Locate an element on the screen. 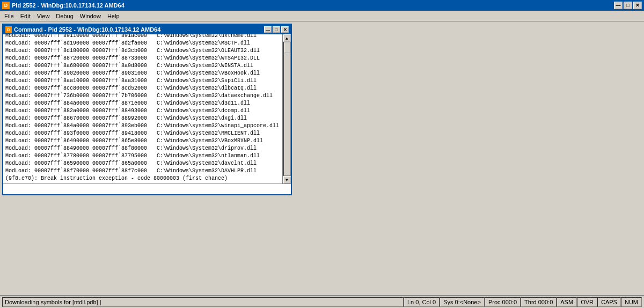 The width and height of the screenshot is (644, 308). scroll-track is located at coordinates (287, 109).